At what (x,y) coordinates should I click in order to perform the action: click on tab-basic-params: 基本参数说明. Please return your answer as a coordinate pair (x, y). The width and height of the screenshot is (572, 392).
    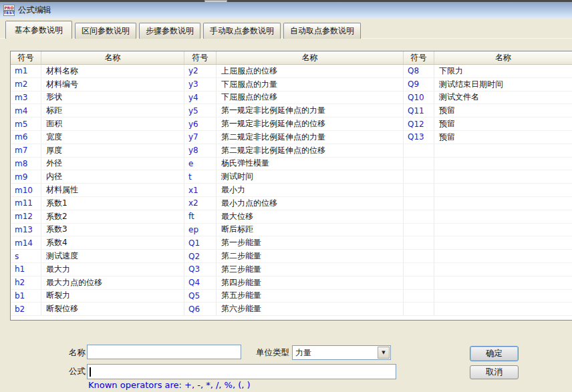
    Looking at the image, I should click on (39, 29).